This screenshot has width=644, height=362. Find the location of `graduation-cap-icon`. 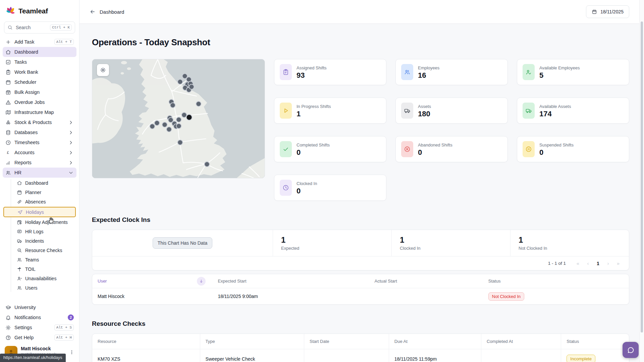

graduation-cap-icon is located at coordinates (8, 308).